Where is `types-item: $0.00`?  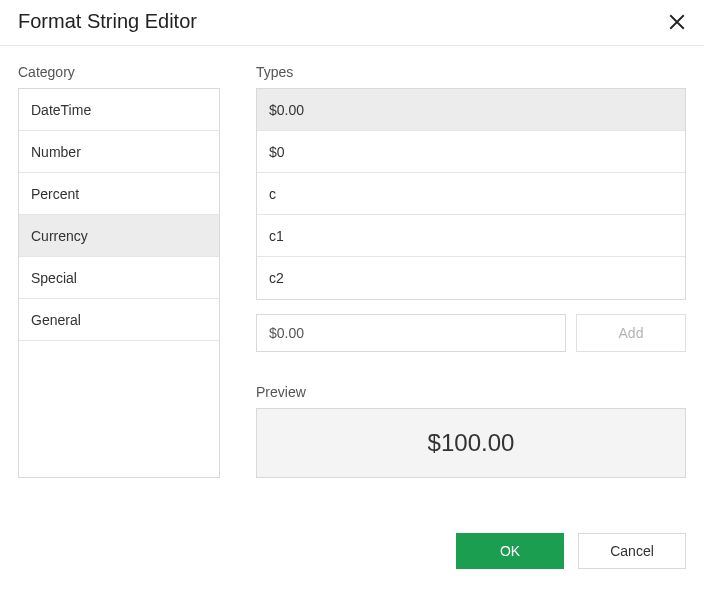
types-item: $0.00 is located at coordinates (471, 110).